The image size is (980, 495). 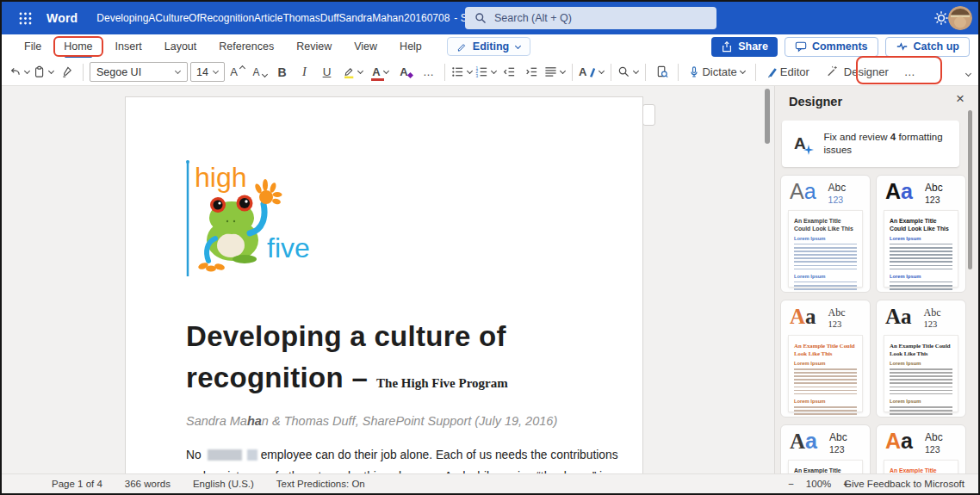 What do you see at coordinates (532, 72) in the screenshot?
I see `increase-indent-button` at bounding box center [532, 72].